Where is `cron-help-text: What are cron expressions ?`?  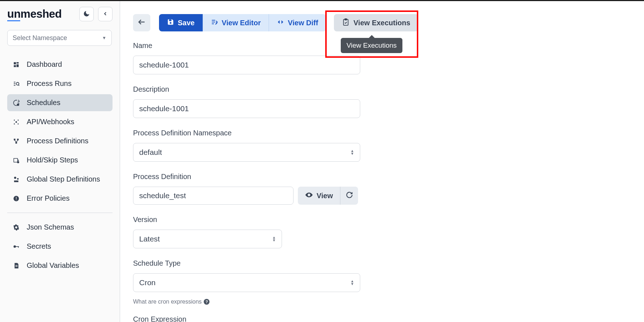
cron-help-text: What are cron expressions ? is located at coordinates (389, 302).